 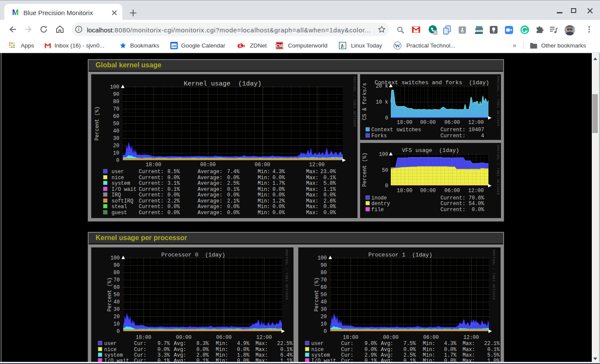 What do you see at coordinates (117, 295) in the screenshot?
I see `svg-text: 50` at bounding box center [117, 295].